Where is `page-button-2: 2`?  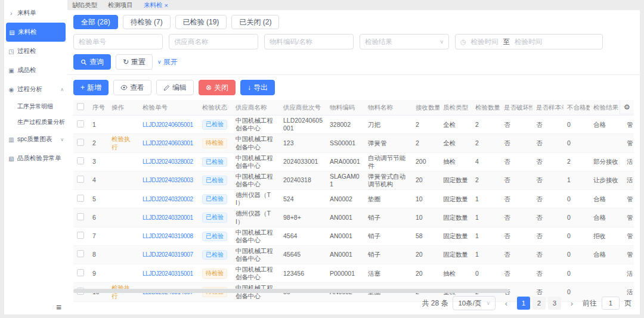
page-button-2: 2 is located at coordinates (539, 303).